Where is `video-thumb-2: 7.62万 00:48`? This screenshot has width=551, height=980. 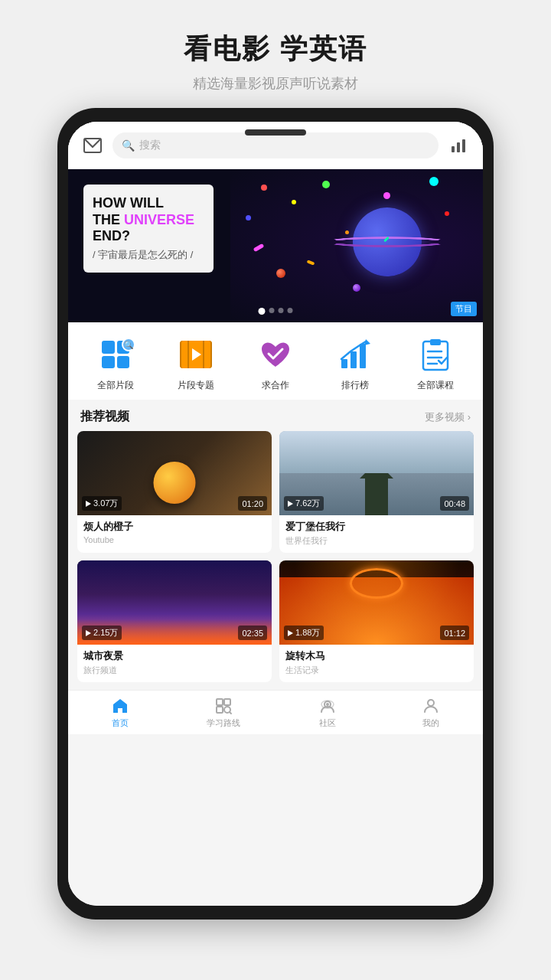
video-thumb-2: 7.62万 00:48 is located at coordinates (377, 473).